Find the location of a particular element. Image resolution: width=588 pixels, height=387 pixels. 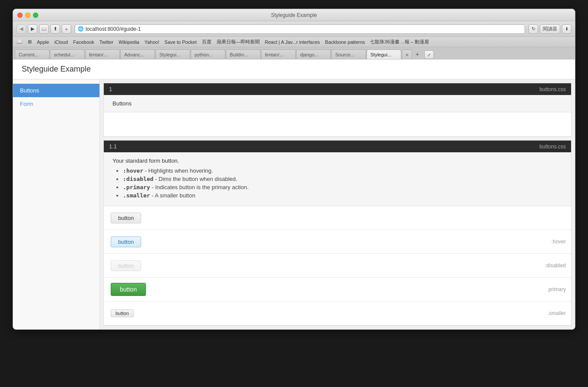

tab-building: Buildin... is located at coordinates (243, 54).